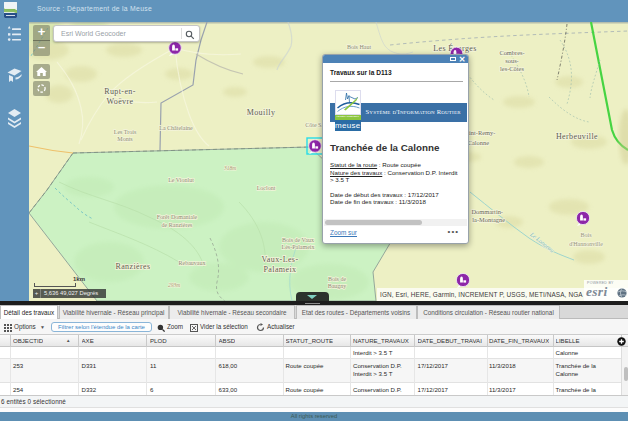  Describe the element at coordinates (338, 286) in the screenshot. I see `svg-text: Baugny` at that location.